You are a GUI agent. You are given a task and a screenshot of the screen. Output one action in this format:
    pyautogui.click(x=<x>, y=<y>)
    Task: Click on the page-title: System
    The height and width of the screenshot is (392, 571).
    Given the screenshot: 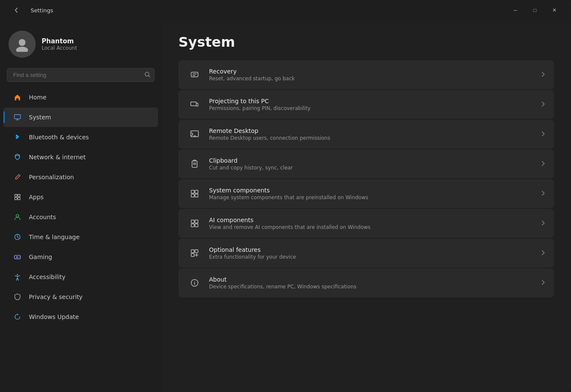 What is the action you would take?
    pyautogui.click(x=366, y=42)
    